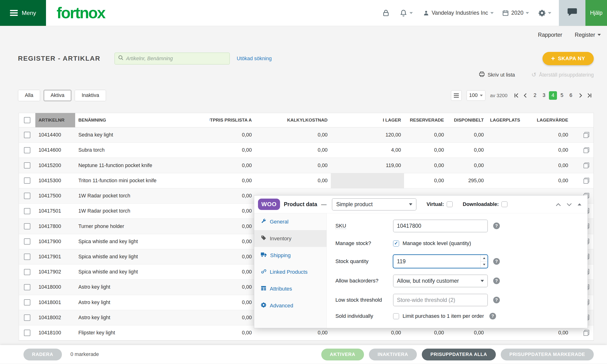 The height and width of the screenshot is (364, 607). I want to click on header-lagerplats: LAGERPLATS, so click(510, 120).